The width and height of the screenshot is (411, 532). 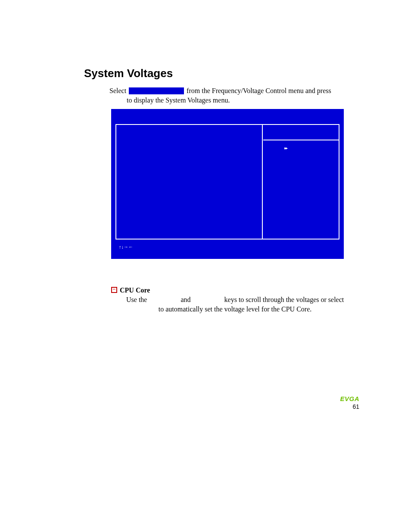 I want to click on bullet-row: CPU Core, so click(x=227, y=290).